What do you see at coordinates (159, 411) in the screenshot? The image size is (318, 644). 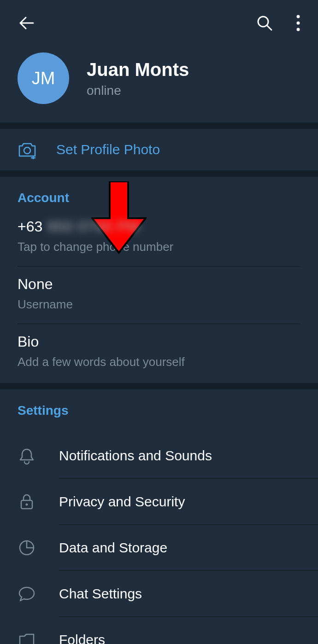 I see `settings-section-title: Settings` at bounding box center [159, 411].